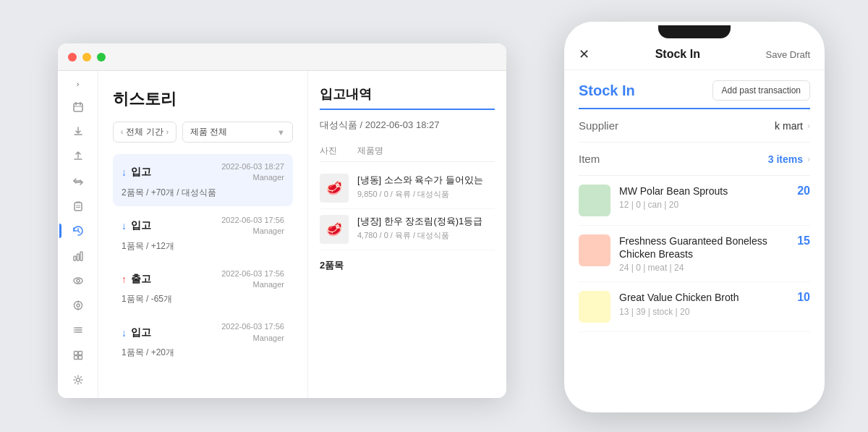 The height and width of the screenshot is (432, 868). I want to click on sidebar-icon-eye, so click(78, 281).